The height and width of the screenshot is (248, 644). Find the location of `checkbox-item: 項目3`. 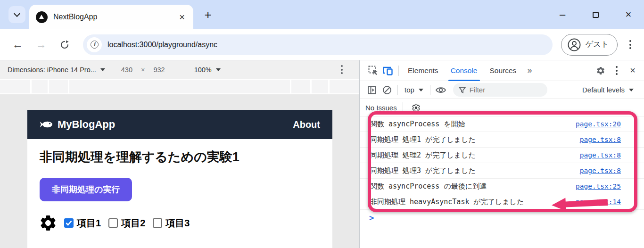

checkbox-item: 項目3 is located at coordinates (171, 223).